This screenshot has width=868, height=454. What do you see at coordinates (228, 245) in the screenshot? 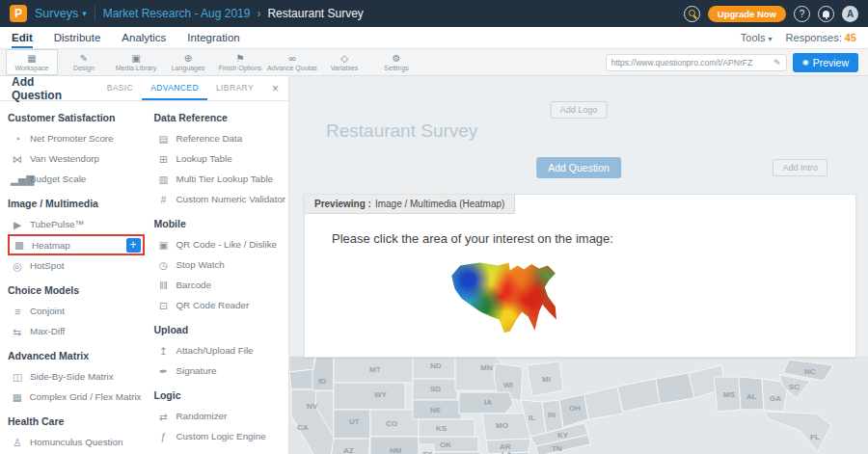
I see `question-type-label: QR Code - Like / Dislike` at bounding box center [228, 245].